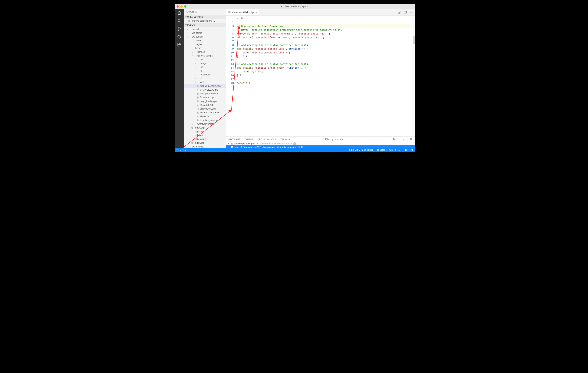 Image resolution: width=588 pixels, height=373 pixels. I want to click on status-tabsize: Tab Size: 4, so click(381, 150).